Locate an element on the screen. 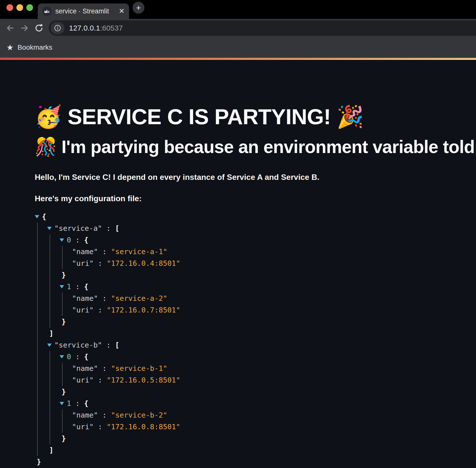 This screenshot has width=476, height=468. streamlit-decoration-bar is located at coordinates (238, 59).